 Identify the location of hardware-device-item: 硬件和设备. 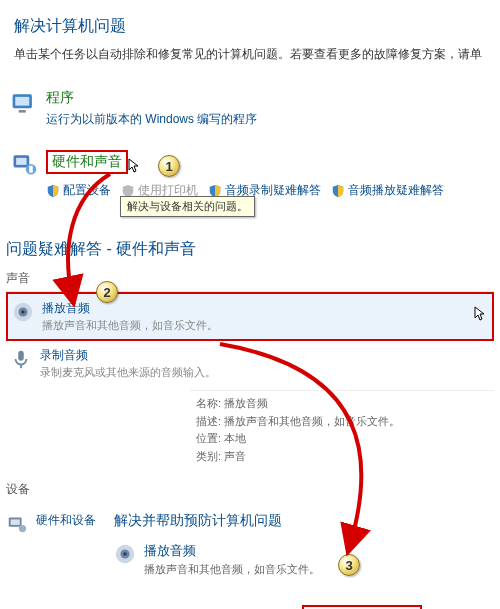
(66, 544).